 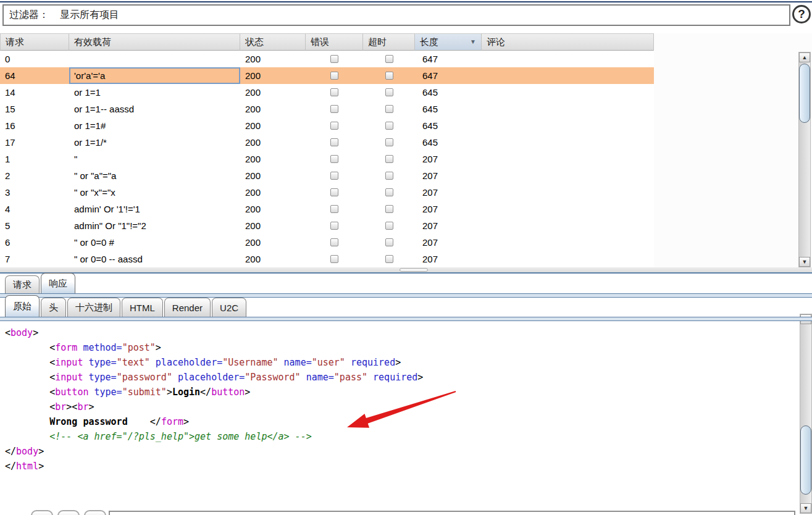 What do you see at coordinates (327, 93) in the screenshot?
I see `table-row: 14or 1=1200645` at bounding box center [327, 93].